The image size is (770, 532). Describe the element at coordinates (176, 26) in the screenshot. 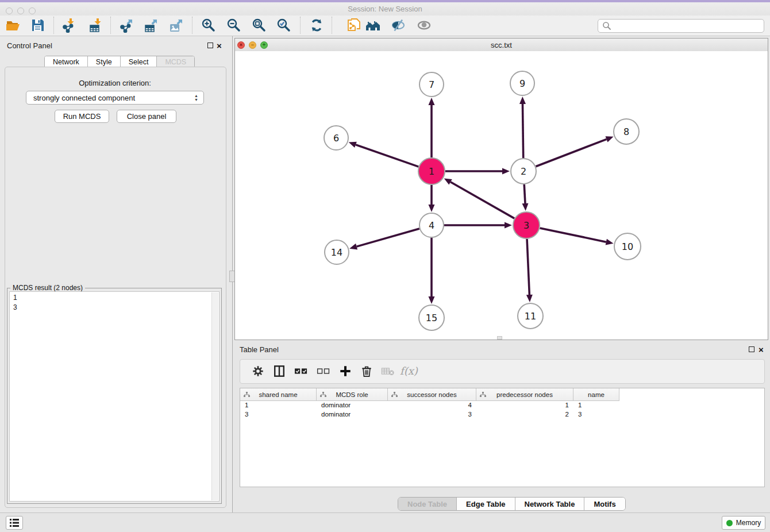

I see `export-image-button` at that location.